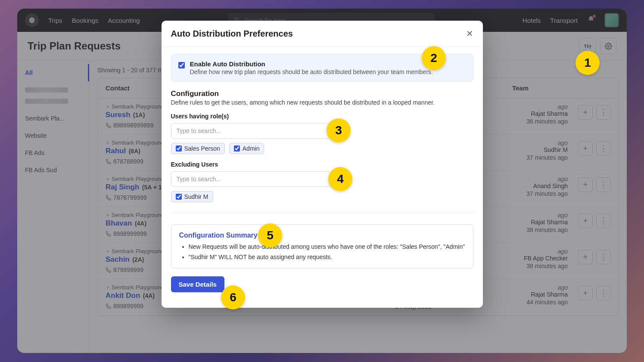 Image resolution: width=644 pixels, height=362 pixels. What do you see at coordinates (198, 149) in the screenshot?
I see `role-chip: Sales Person` at bounding box center [198, 149].